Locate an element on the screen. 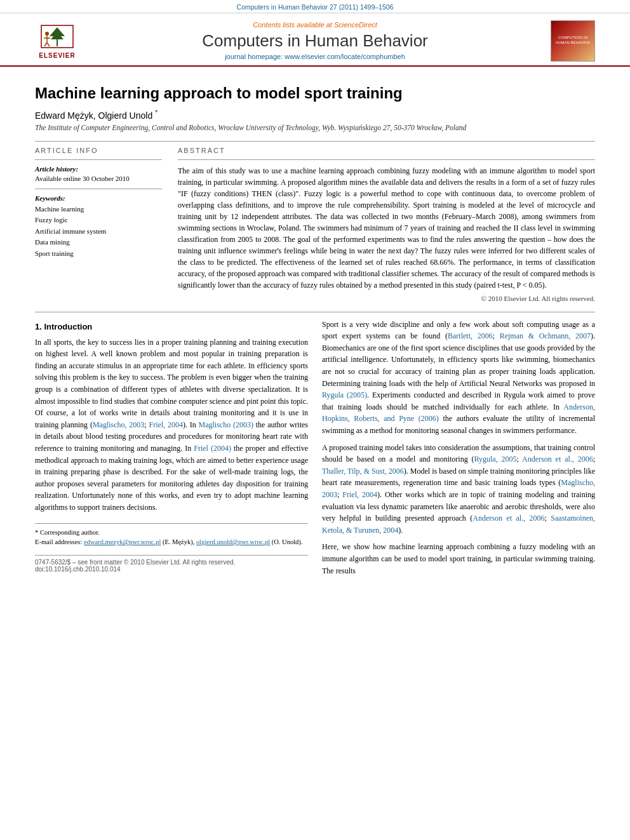 The width and height of the screenshot is (630, 840). ref-rygula-2005: Rygula (2005) is located at coordinates (344, 395).